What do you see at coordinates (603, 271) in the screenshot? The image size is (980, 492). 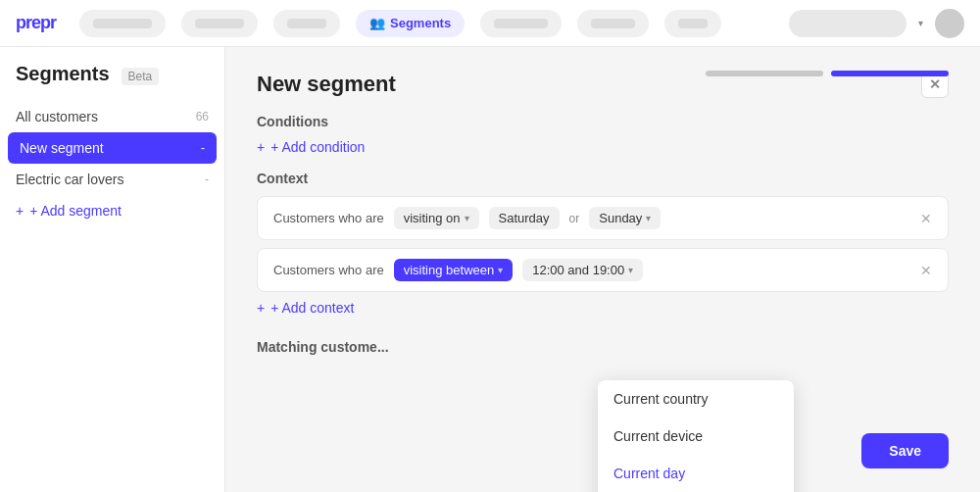 I see `context-row-2: Customers who are visiting between ▾ 12:…` at bounding box center [603, 271].